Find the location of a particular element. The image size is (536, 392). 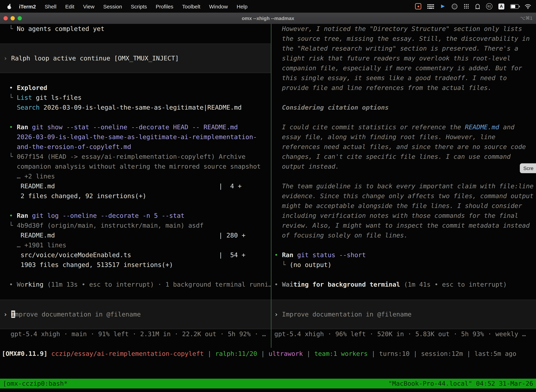

terminal-line: └ 067f154 (HEAD -> essay/ai-reimplementa… is located at coordinates (140, 157).